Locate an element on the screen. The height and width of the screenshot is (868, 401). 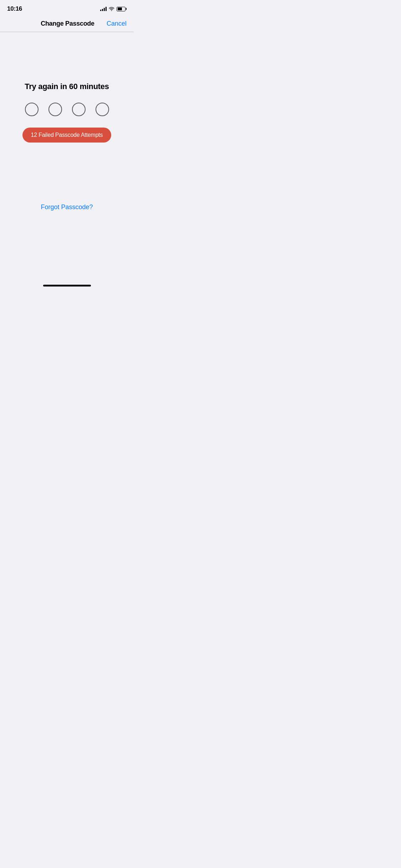
home-indicator is located at coordinates (67, 286).